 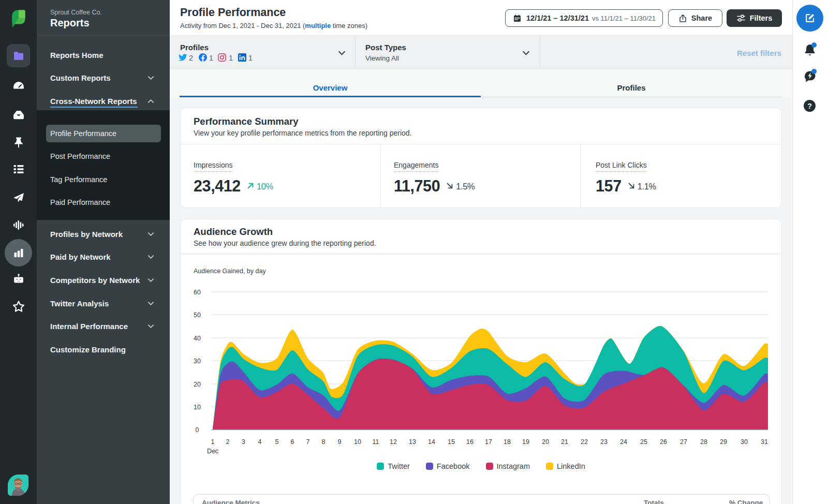 What do you see at coordinates (764, 442) in the screenshot?
I see `svg-text: 31` at bounding box center [764, 442].